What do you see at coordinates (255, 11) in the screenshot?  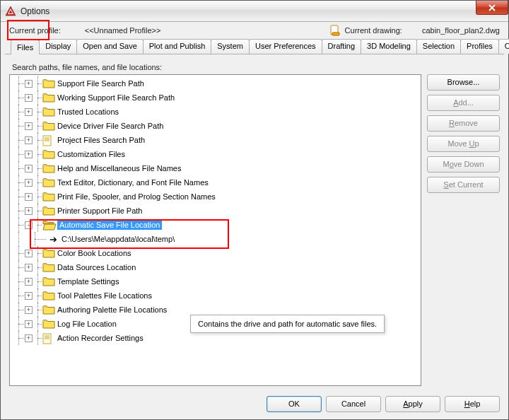 I see `titlebar: Options` at bounding box center [255, 11].